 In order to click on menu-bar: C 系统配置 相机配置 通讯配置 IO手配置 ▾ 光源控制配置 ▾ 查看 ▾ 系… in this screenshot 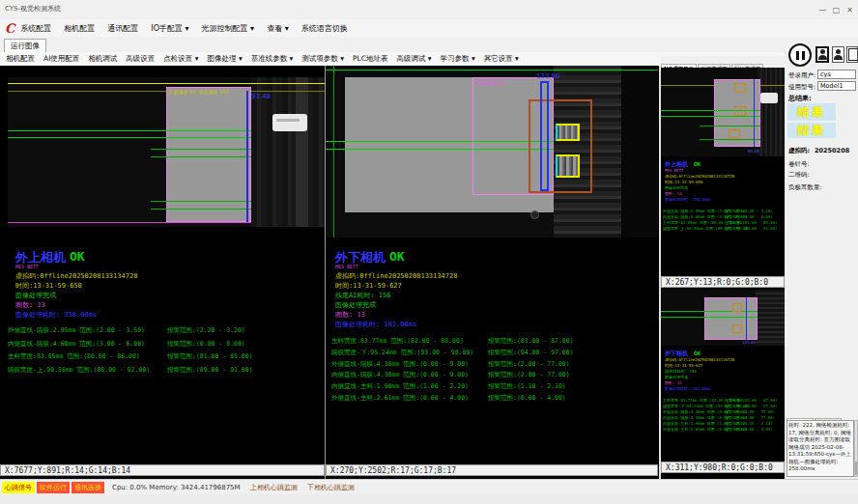, I will do `click(429, 28)`.